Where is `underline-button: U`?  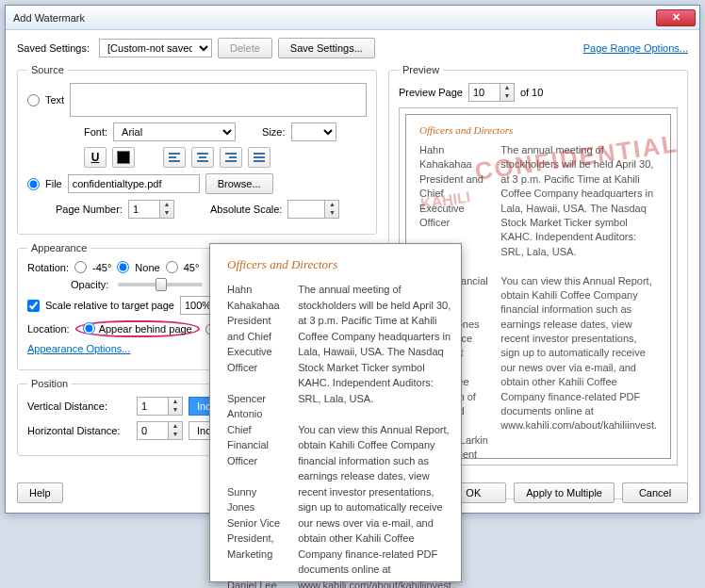 underline-button: U is located at coordinates (95, 157).